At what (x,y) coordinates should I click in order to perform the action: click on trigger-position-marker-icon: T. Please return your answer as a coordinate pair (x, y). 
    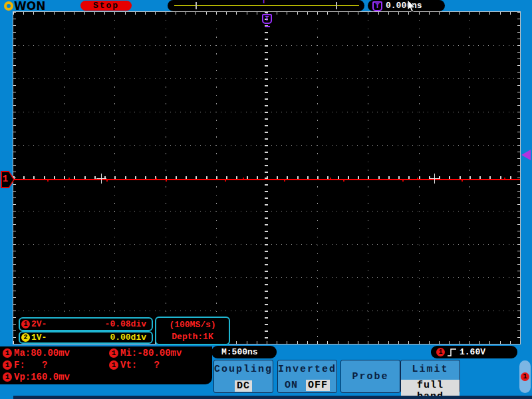
    Looking at the image, I should click on (267, 19).